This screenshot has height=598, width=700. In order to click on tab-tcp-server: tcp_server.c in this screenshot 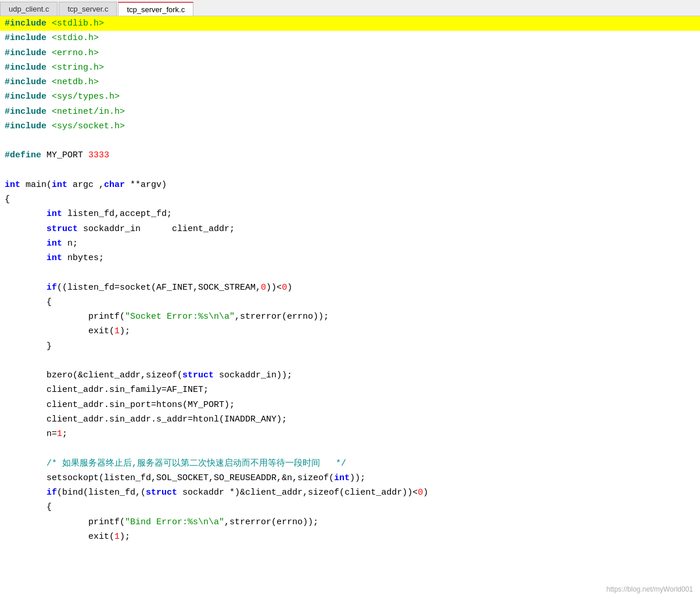, I will do `click(88, 9)`.